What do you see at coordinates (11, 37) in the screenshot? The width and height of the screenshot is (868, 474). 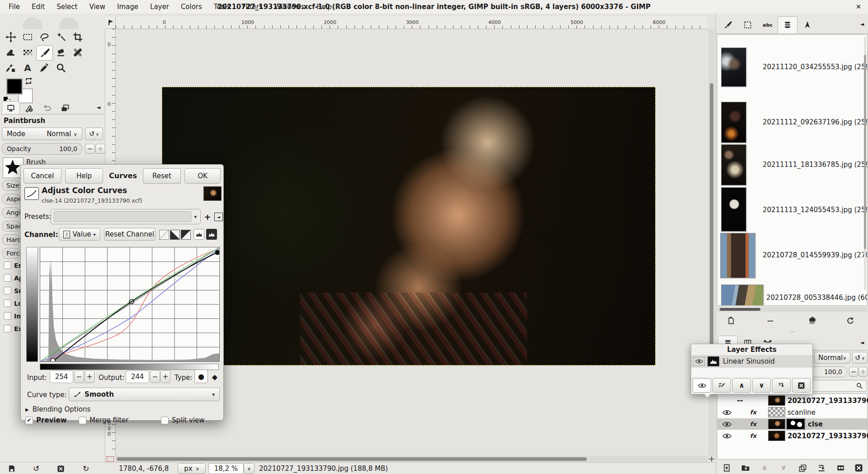 I see `move-tool-icon` at bounding box center [11, 37].